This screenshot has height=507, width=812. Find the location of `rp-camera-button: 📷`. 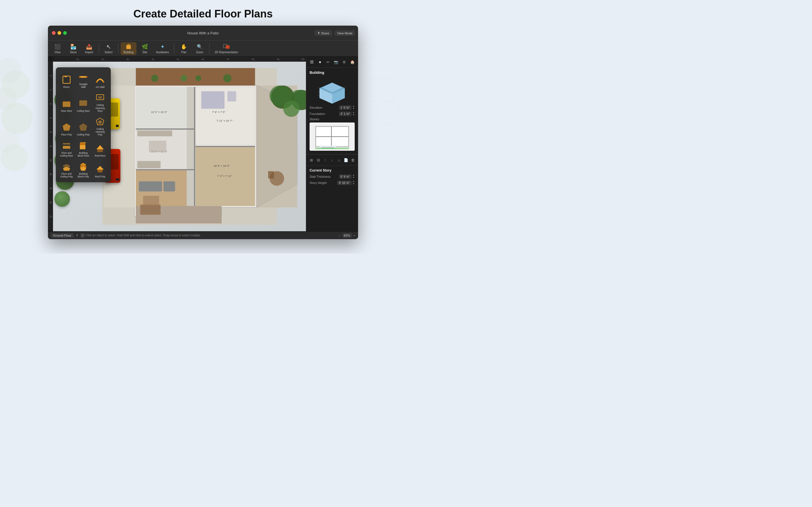

rp-camera-button: 📷 is located at coordinates (336, 62).